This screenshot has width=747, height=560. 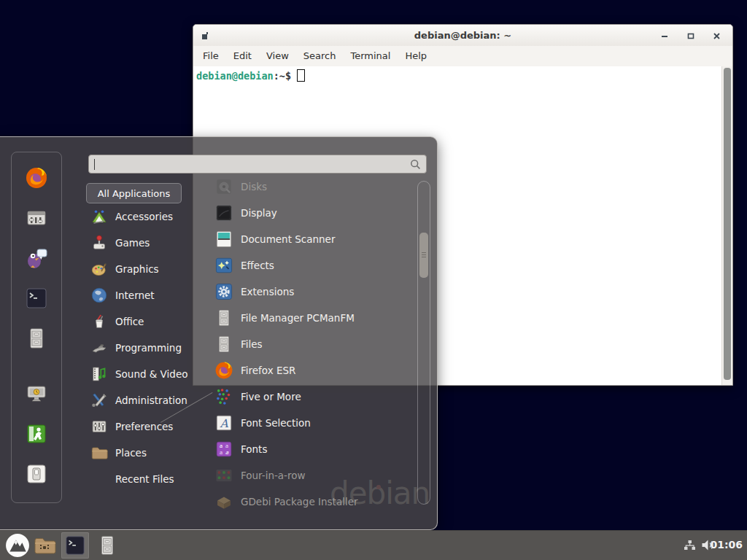 I want to click on terminal-prompt: debian@debian:~$, so click(x=251, y=76).